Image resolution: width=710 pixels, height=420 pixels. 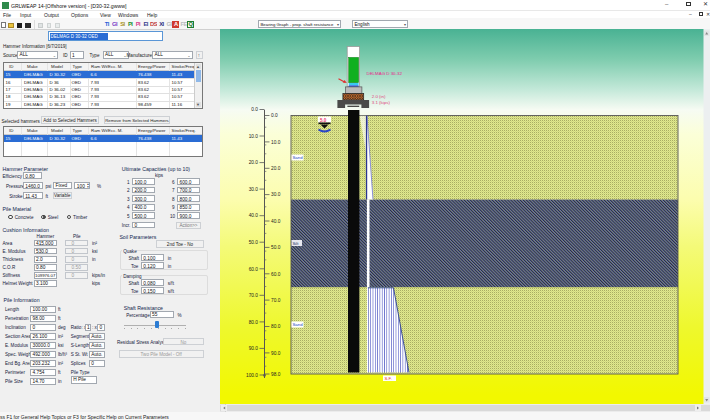 I want to click on svg-text: DELMAG D 30-32, so click(x=385, y=74).